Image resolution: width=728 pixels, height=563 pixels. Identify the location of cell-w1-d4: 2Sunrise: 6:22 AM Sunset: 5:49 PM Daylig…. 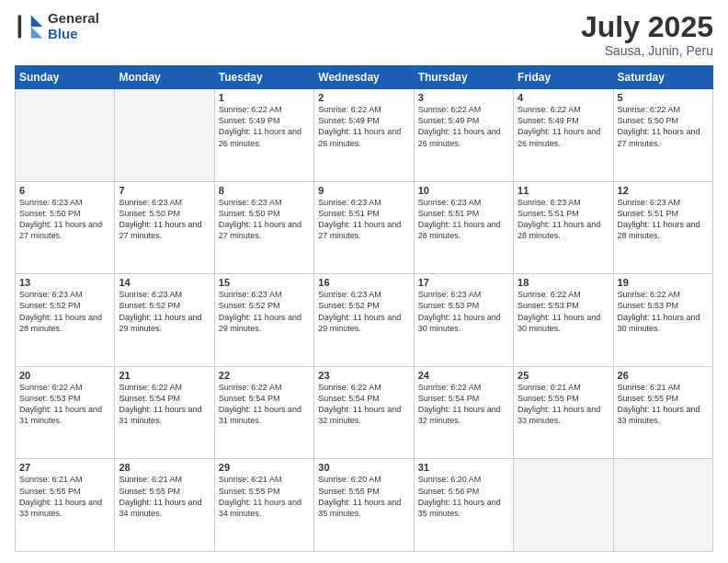
(364, 136).